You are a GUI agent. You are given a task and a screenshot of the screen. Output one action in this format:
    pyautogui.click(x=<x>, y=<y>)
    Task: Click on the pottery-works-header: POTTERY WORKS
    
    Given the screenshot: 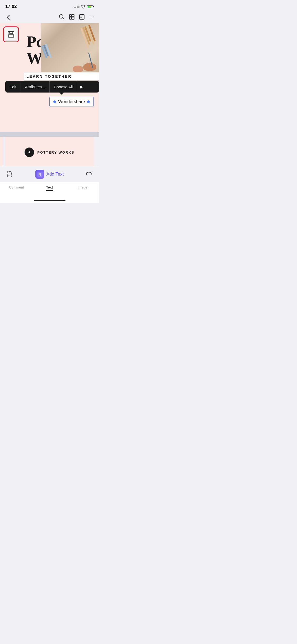 What is the action you would take?
    pyautogui.click(x=50, y=147)
    